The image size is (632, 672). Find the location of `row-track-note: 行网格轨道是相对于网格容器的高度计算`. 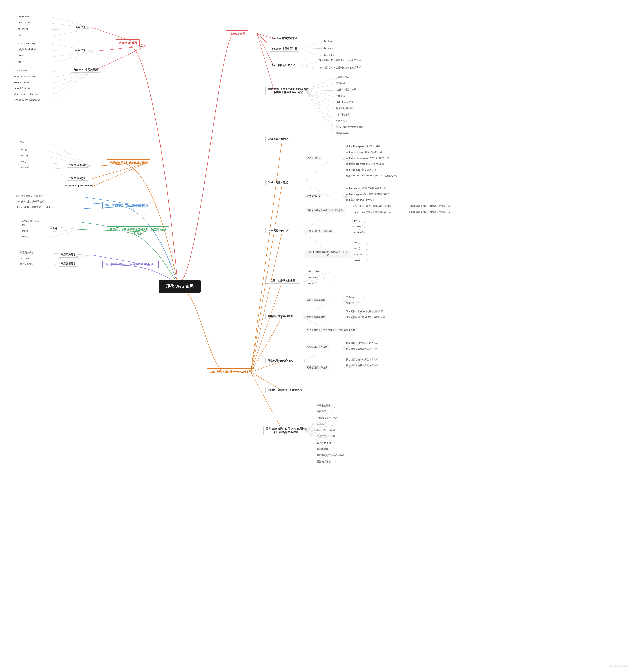

row-track-note: 行网格轨道是相对于网格容器的高度计算 is located at coordinates (430, 206).